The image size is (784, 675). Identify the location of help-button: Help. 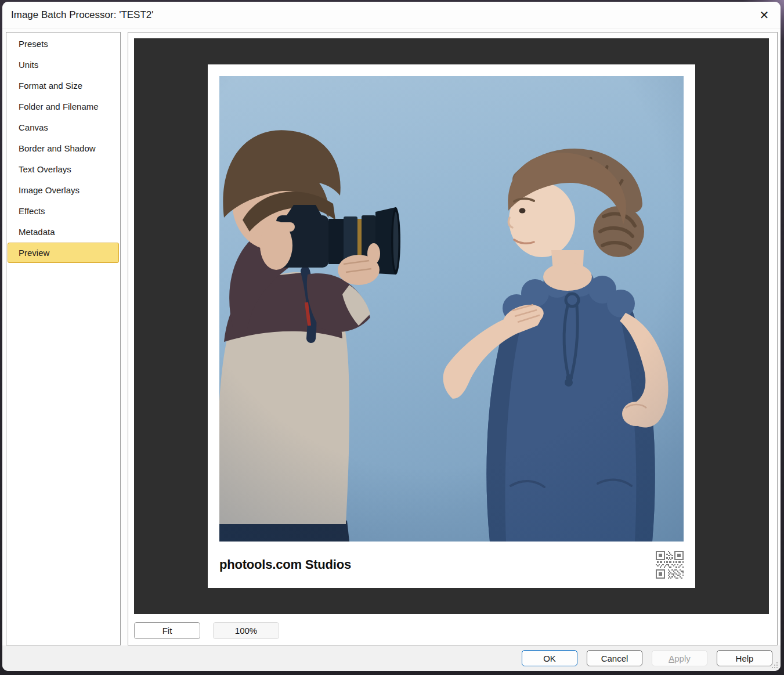
(745, 658).